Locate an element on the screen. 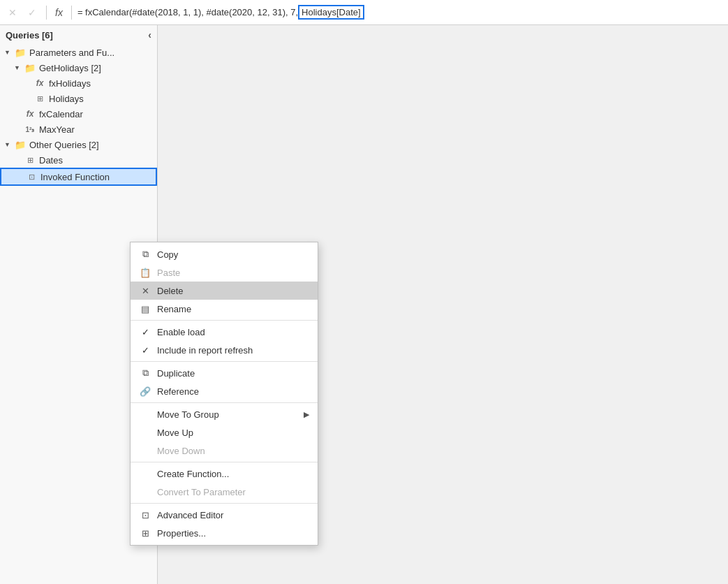 The image size is (728, 584). ctx-item-label: Properties... is located at coordinates (181, 534).